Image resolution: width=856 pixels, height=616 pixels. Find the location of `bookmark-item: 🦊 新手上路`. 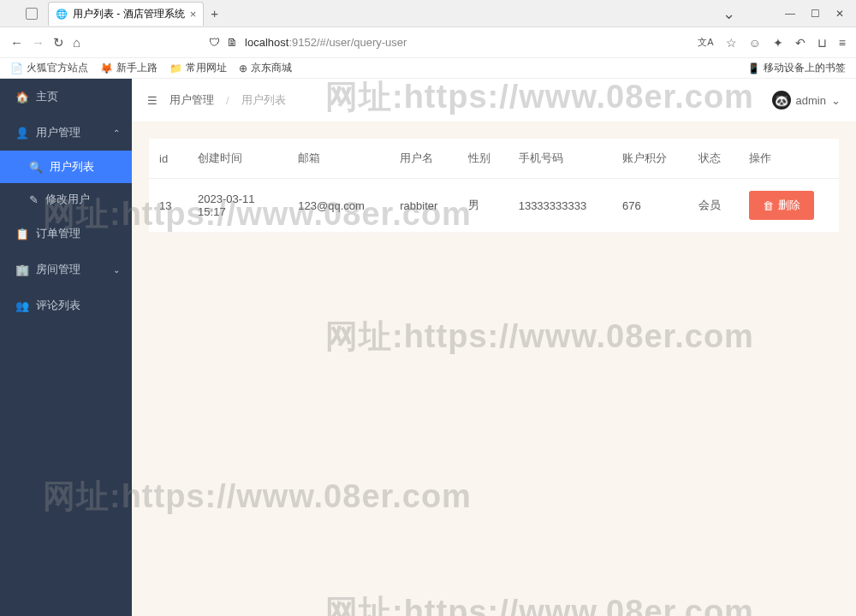

bookmark-item: 🦊 新手上路 is located at coordinates (128, 68).